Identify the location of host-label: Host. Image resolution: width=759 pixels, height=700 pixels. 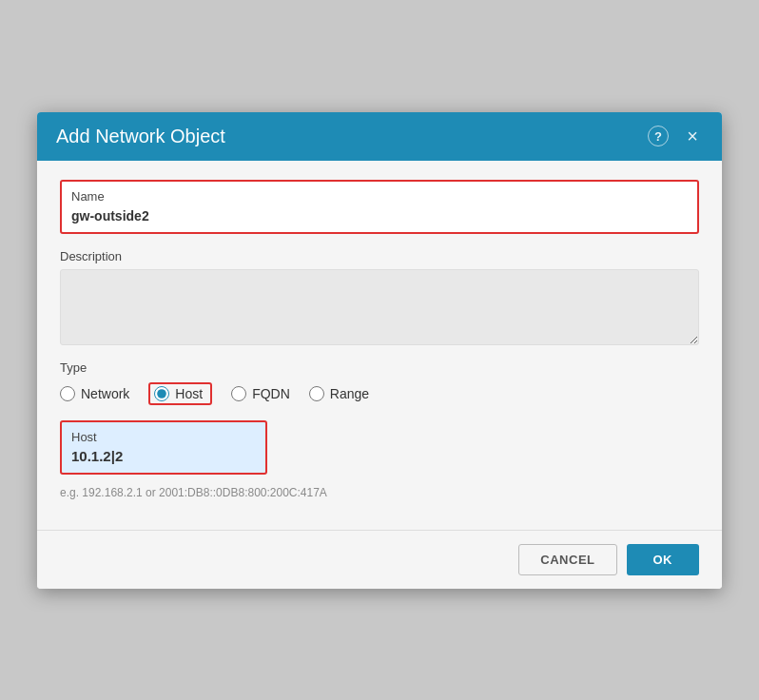
(164, 438).